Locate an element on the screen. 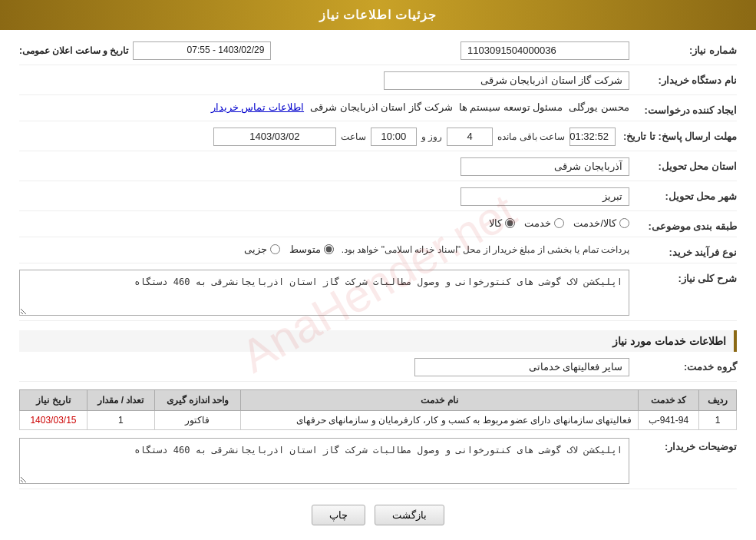 Image resolution: width=756 pixels, height=540 pixels. page-header: جزئیات اطلاعات نیاز is located at coordinates (378, 15).